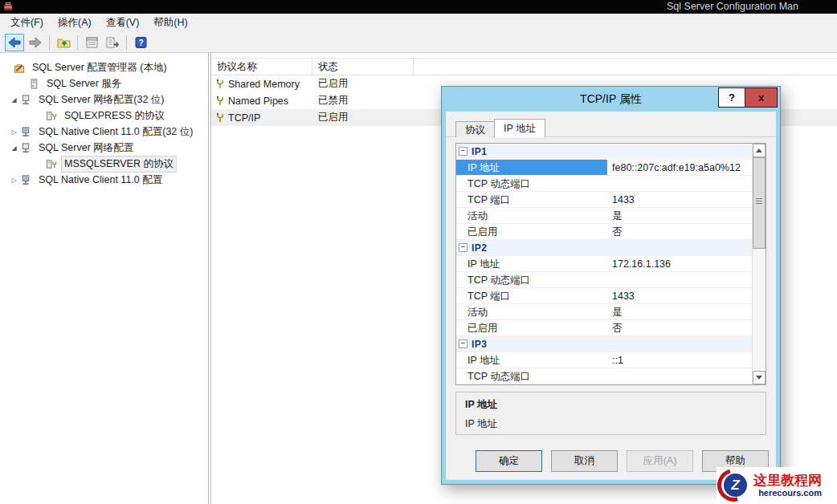  Describe the element at coordinates (520, 128) in the screenshot. I see `tab-ip-addresses: IP 地址` at that location.